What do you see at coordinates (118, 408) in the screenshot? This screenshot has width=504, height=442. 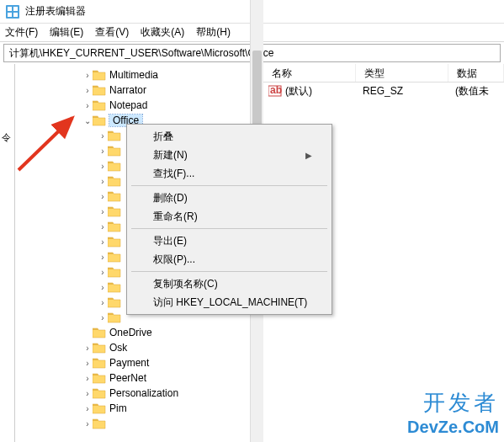 I see `tree-item-label: Pim` at bounding box center [118, 408].